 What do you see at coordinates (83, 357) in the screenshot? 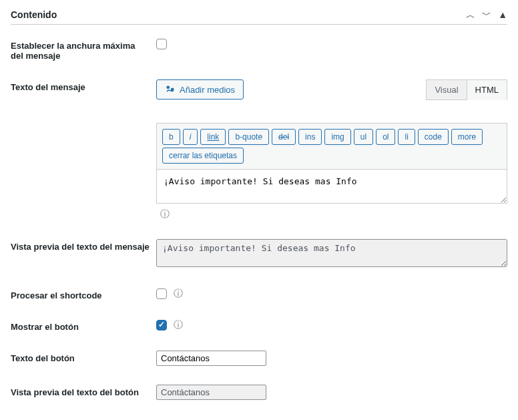
I see `label-button-text: Texto del botón` at bounding box center [83, 357].